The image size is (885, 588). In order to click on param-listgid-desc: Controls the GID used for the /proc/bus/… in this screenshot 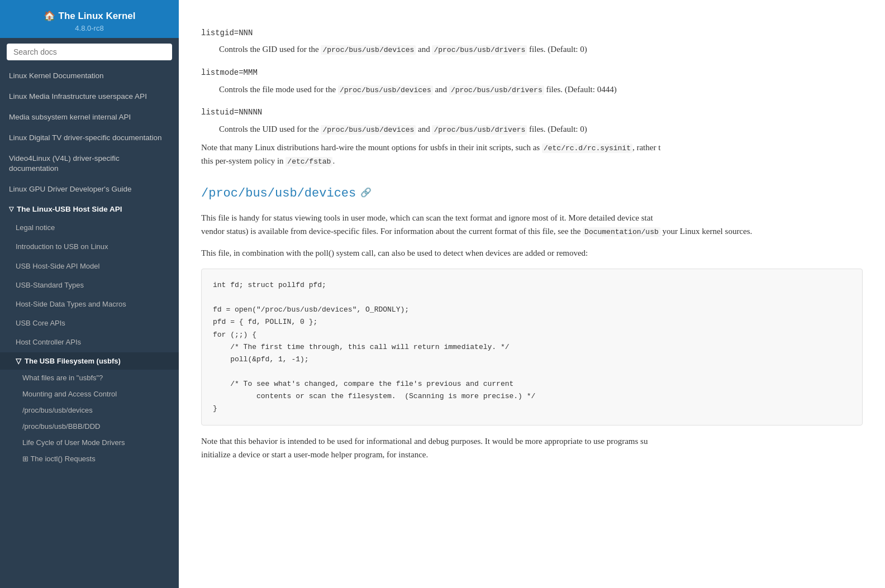, I will do `click(532, 49)`.